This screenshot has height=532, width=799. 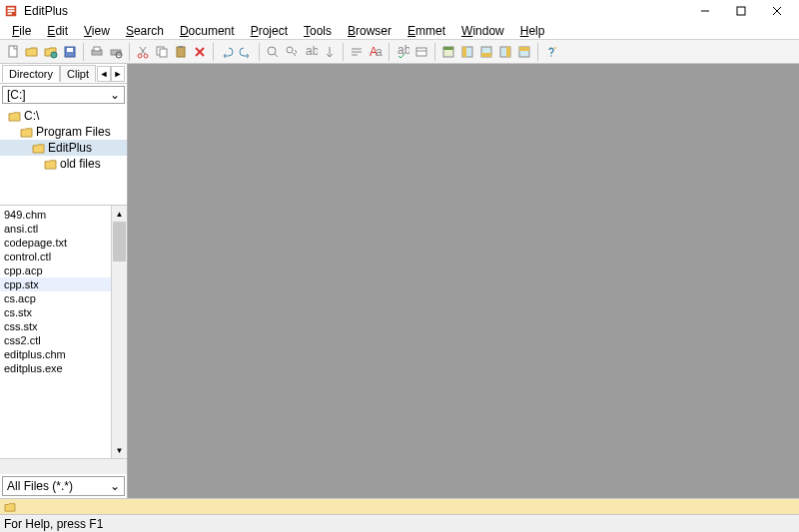 What do you see at coordinates (143, 52) in the screenshot?
I see `cut-button` at bounding box center [143, 52].